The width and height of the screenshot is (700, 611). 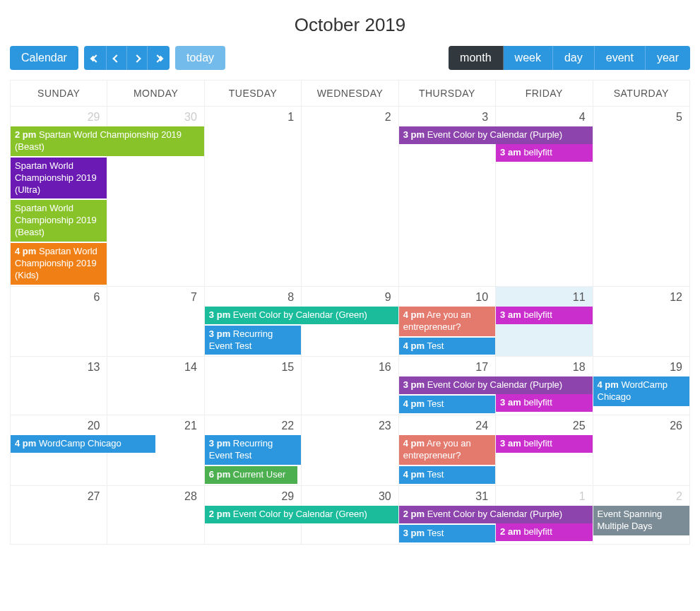 I want to click on day-cell: 173 pm Event Color by Calendar (Purple)4…, so click(x=446, y=386).